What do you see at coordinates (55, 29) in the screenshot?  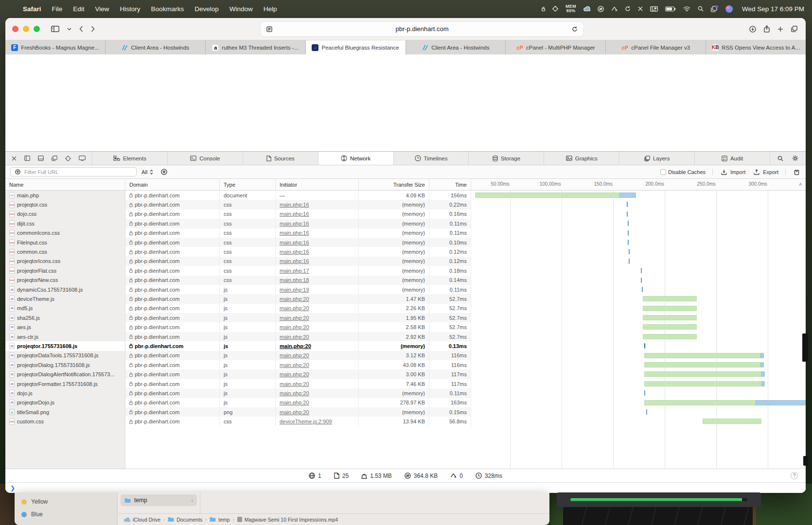 I see `sidebar-icon` at bounding box center [55, 29].